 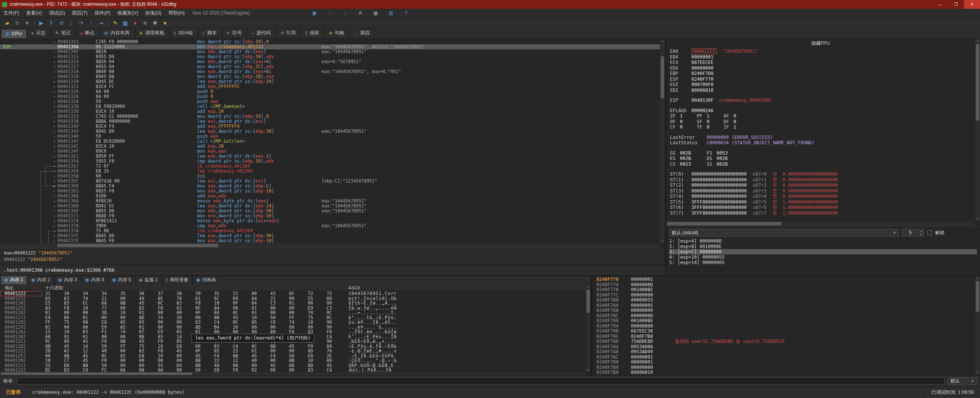 I want to click on arrow-up-icon: ↑, so click(x=330, y=13).